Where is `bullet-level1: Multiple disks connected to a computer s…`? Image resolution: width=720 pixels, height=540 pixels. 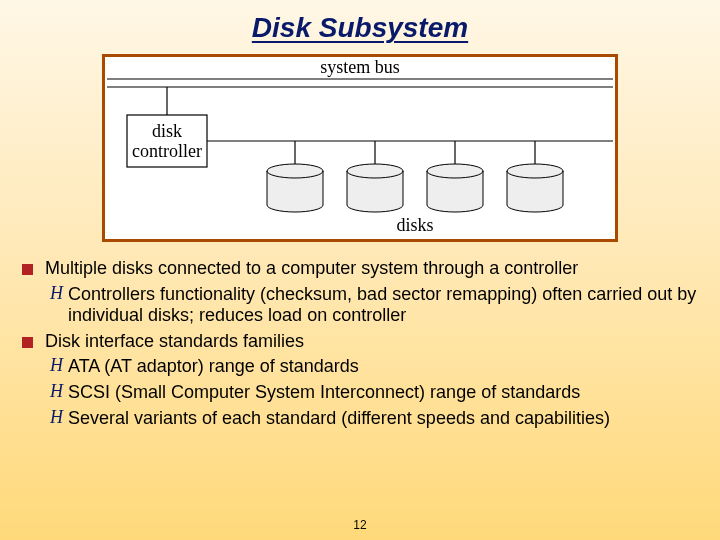 bullet-level1: Multiple disks connected to a computer s… is located at coordinates (360, 269).